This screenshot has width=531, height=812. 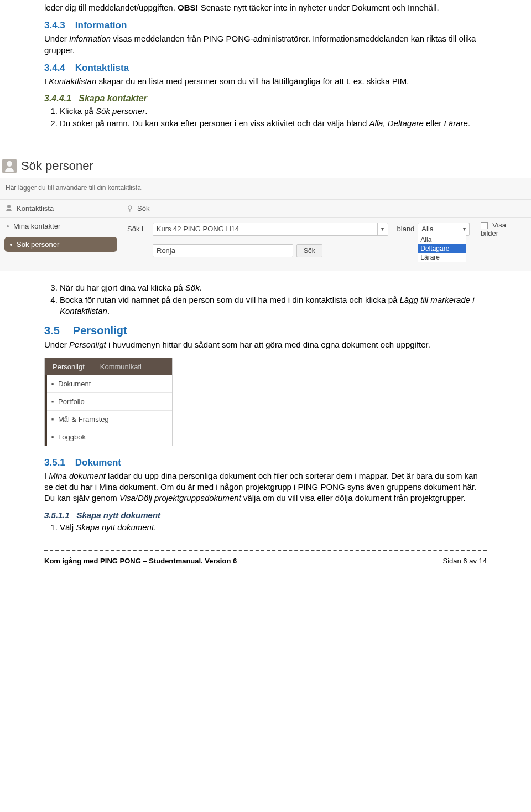 I want to click on intro-text-a: leder dig till meddelandet/uppgiften., so click(x=111, y=8).